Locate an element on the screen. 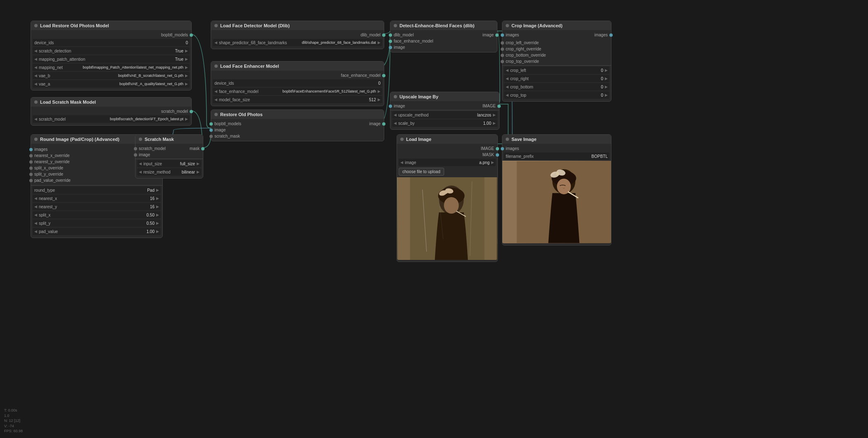  node-load-face-detector-header: Load Face Detector Model (Dlib) is located at coordinates (297, 26).